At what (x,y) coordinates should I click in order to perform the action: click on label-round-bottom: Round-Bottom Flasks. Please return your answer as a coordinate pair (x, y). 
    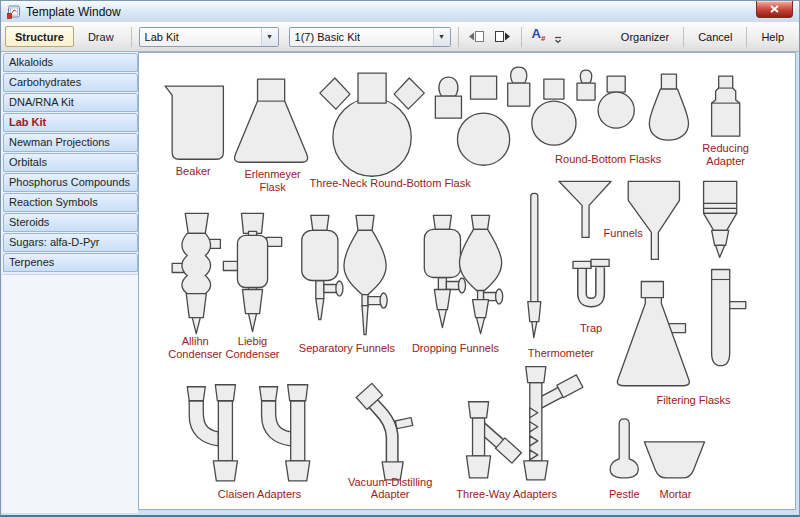
    Looking at the image, I should click on (608, 159).